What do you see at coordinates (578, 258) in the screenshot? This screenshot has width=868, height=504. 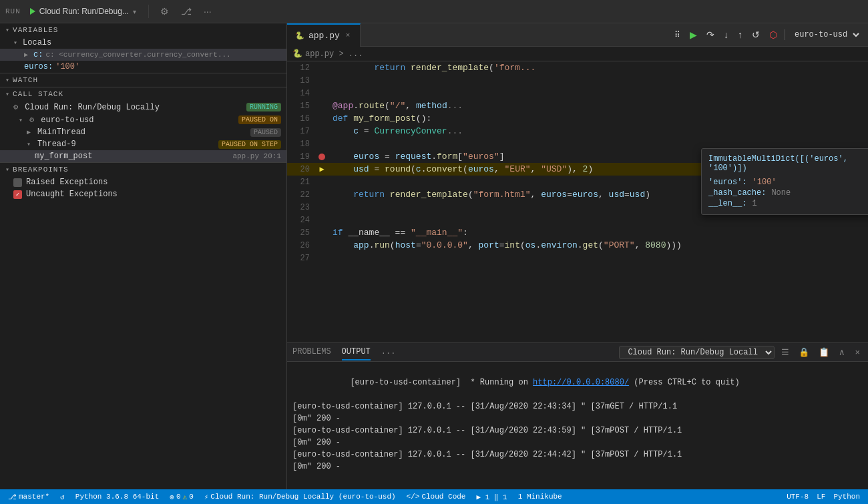 I see `code-line-27: 27` at bounding box center [578, 258].